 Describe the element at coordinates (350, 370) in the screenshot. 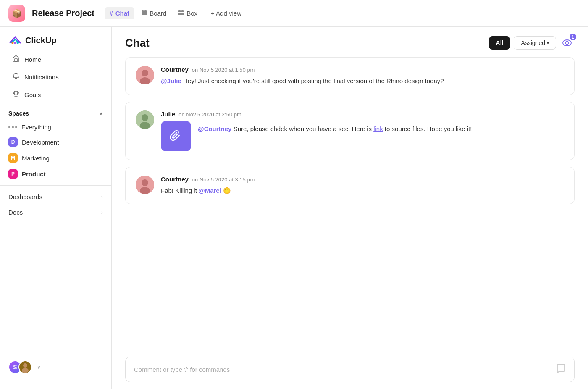

I see `comment-box: Comment or type '/' for commands` at that location.